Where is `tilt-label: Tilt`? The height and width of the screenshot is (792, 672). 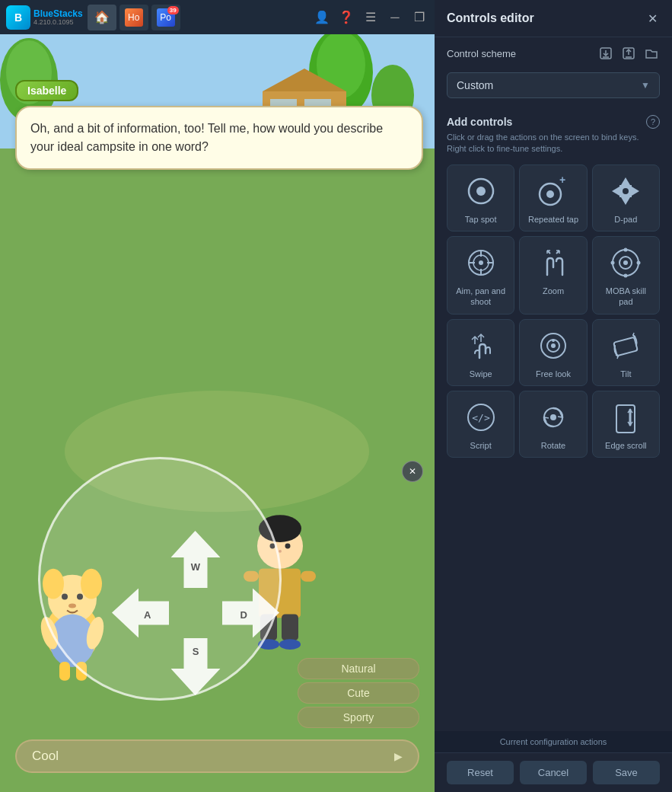
tilt-label: Tilt is located at coordinates (626, 374).